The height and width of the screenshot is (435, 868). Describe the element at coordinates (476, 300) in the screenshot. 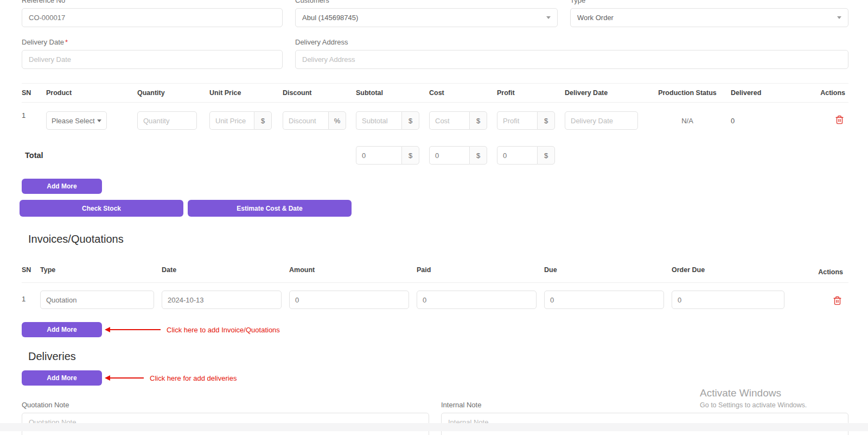

I see `invoice-paid-input` at that location.